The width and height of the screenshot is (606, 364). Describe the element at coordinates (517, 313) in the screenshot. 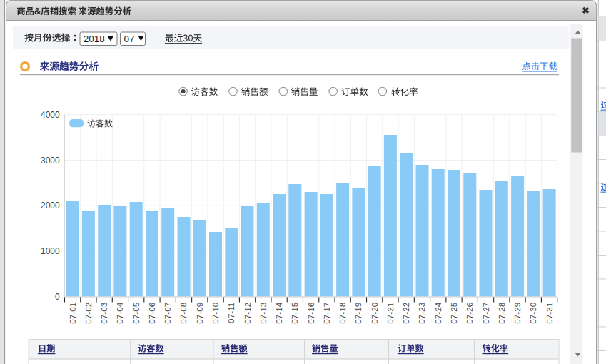

I see `svg-text: 07-29` at that location.